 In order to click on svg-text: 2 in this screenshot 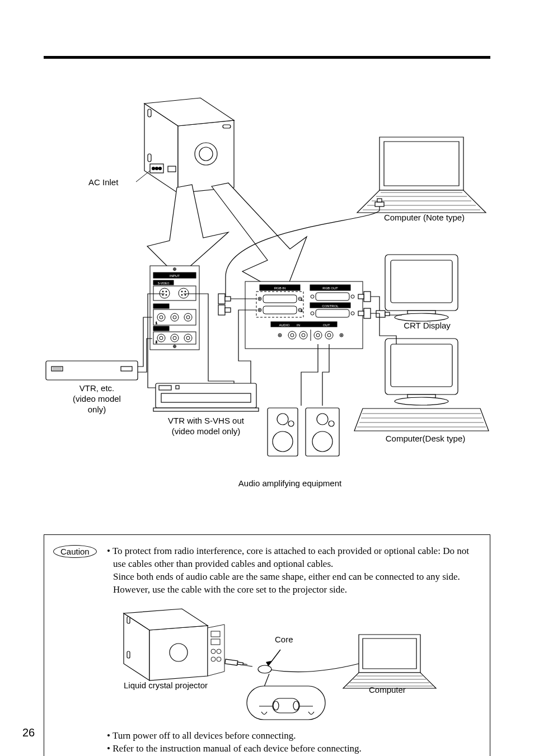, I will do `click(157, 342)`.